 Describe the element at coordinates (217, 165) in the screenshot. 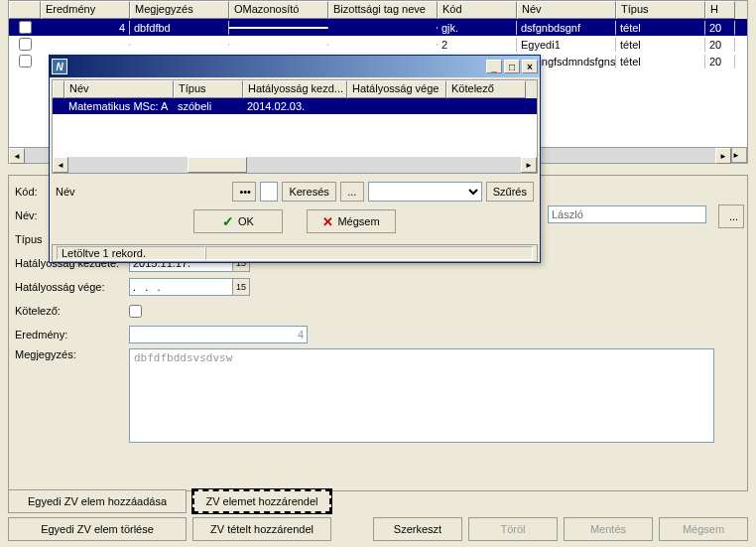

I see `scroll-thumb` at that location.